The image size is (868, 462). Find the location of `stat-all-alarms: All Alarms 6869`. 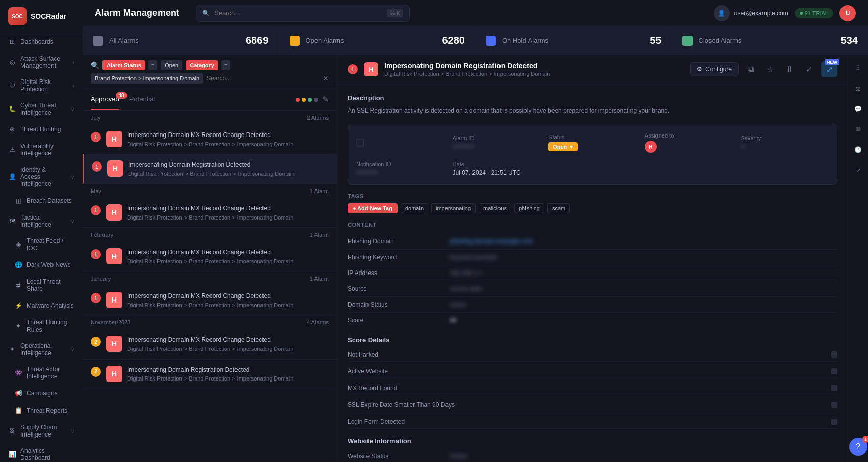

stat-all-alarms: All Alarms 6869 is located at coordinates (181, 41).